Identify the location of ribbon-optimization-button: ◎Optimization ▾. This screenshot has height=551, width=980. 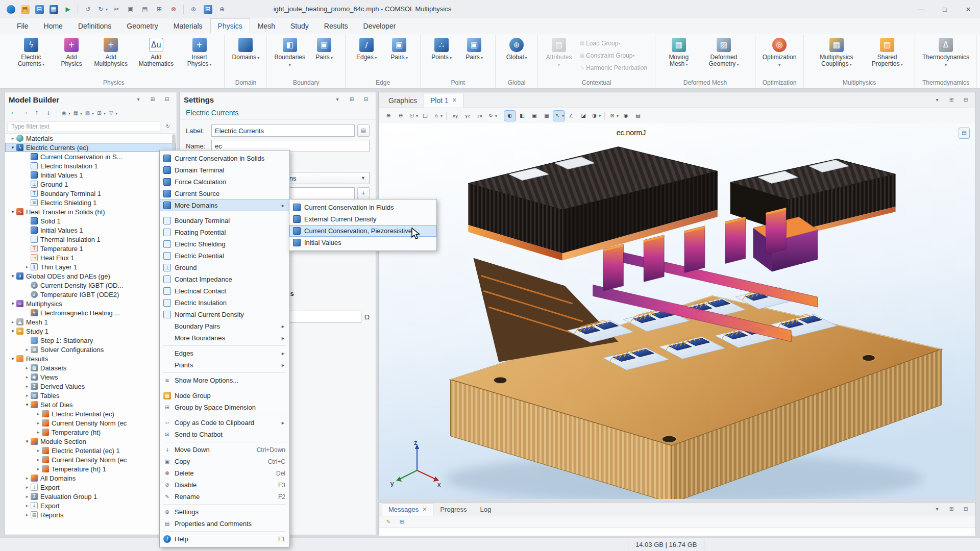
(780, 52).